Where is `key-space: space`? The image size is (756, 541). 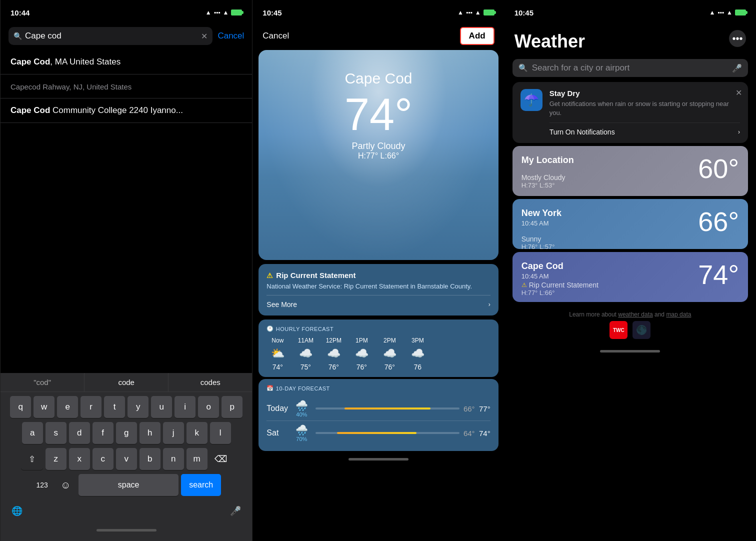 key-space: space is located at coordinates (128, 485).